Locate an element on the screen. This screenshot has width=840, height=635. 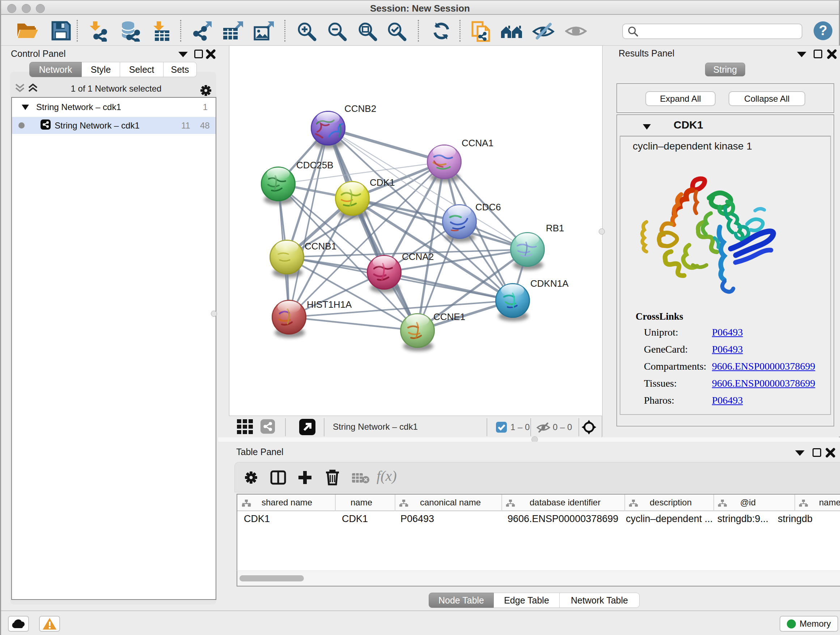
svg-text: HIST1H1A is located at coordinates (330, 304).